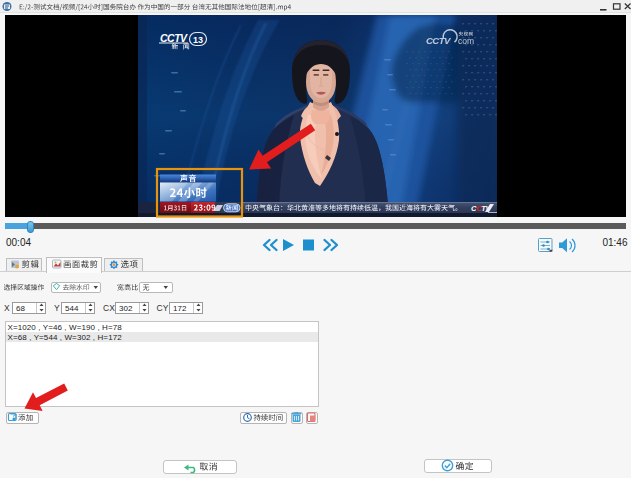 The height and width of the screenshot is (478, 631). Describe the element at coordinates (198, 40) in the screenshot. I see `svg-text: 13` at that location.